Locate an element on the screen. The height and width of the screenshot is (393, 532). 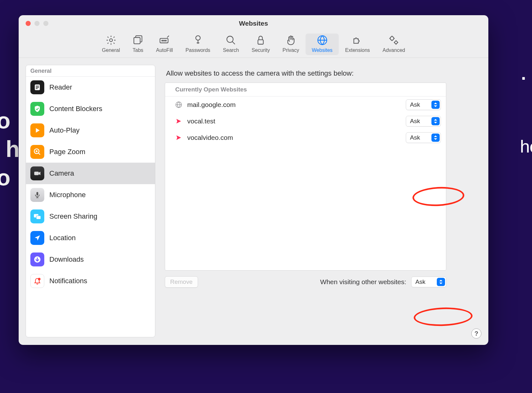
table-row: mail.google.com Ask is located at coordinates (306, 105).